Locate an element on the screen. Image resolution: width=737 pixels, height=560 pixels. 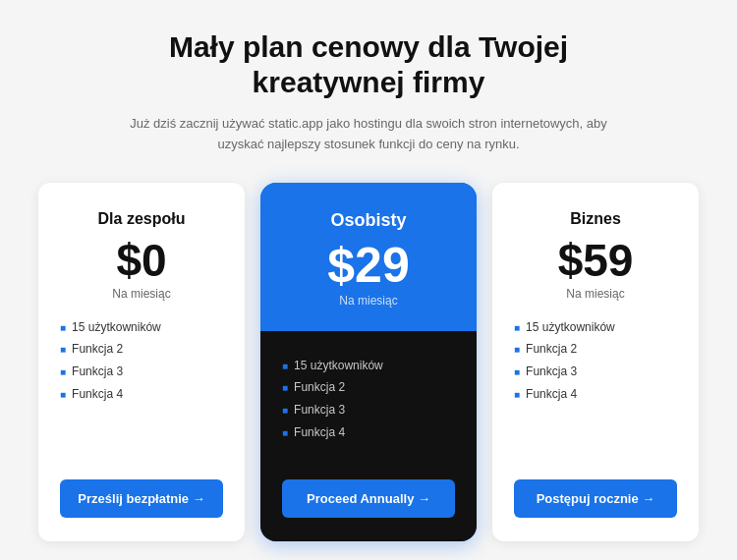
card-free-title: Dla zespołu is located at coordinates (142, 219).